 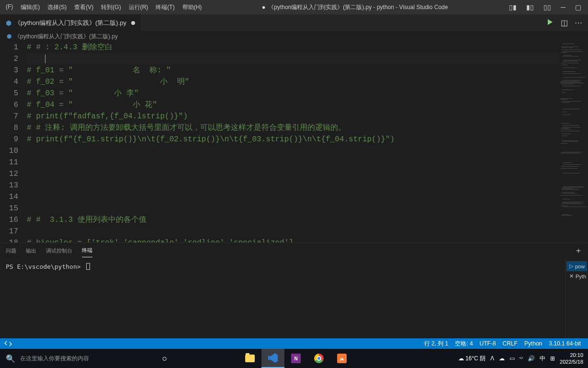 I want to click on new-terminal-icon: ＋, so click(x=578, y=251).